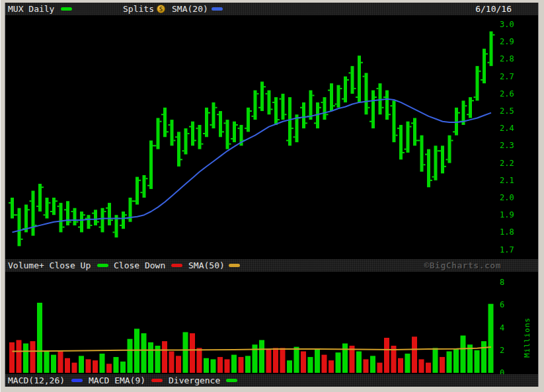  What do you see at coordinates (177, 266) in the screenshot?
I see `close-down-marker` at bounding box center [177, 266].